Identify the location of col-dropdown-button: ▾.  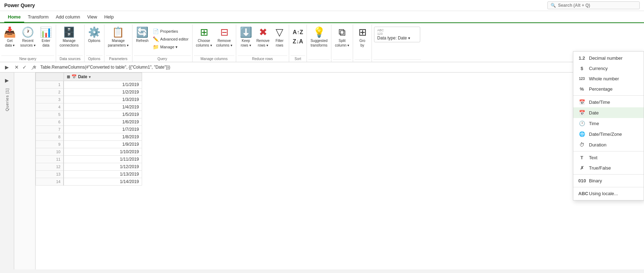
(90, 77).